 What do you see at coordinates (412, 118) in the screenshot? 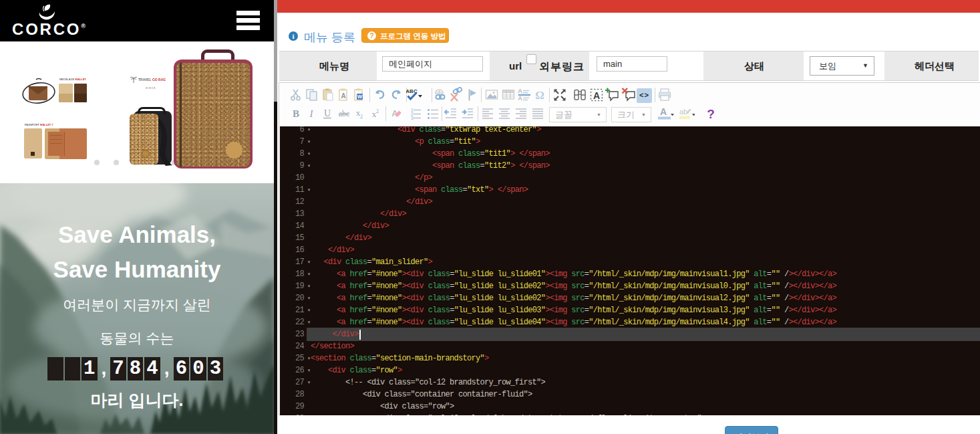
I see `svg-text: 3` at bounding box center [412, 118].